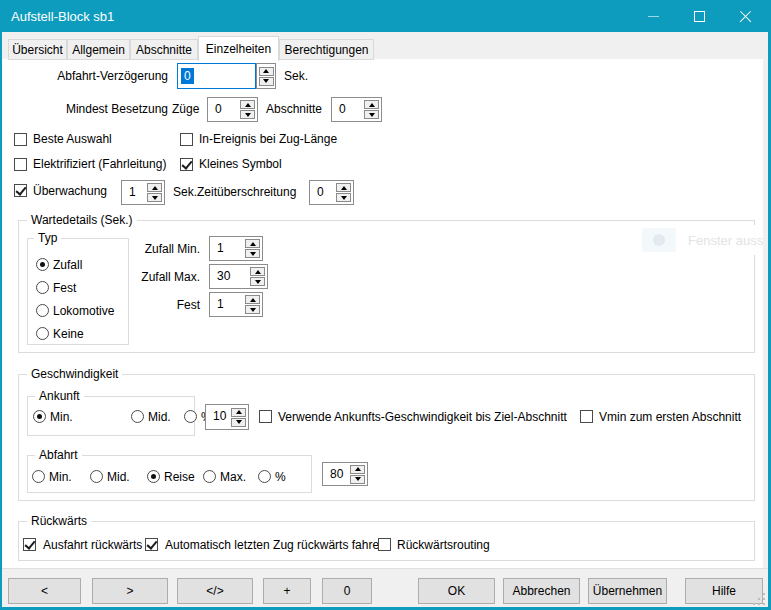  What do you see at coordinates (456, 591) in the screenshot?
I see `ok-button: OK` at bounding box center [456, 591].